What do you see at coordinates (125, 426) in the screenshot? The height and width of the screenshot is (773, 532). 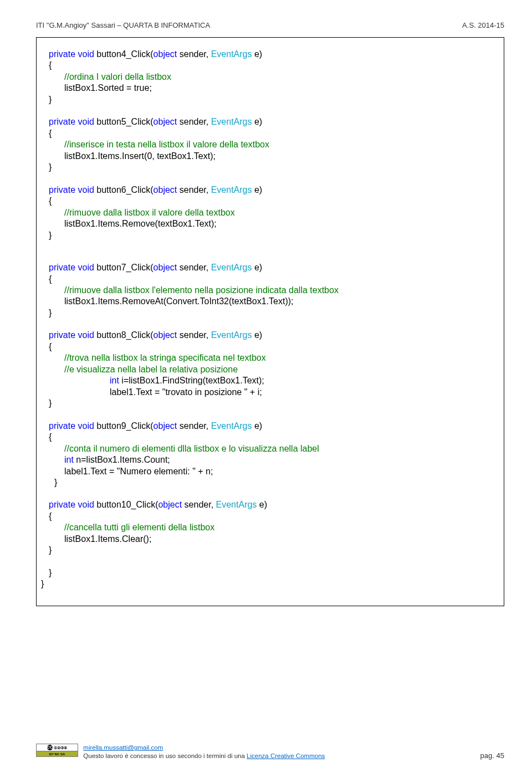 I see `method-name: button9_Click(` at bounding box center [125, 426].